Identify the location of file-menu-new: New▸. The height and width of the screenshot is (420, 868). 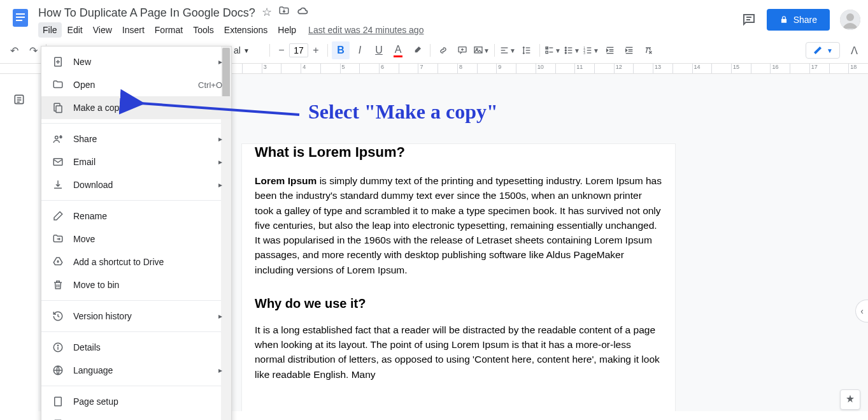
(136, 62).